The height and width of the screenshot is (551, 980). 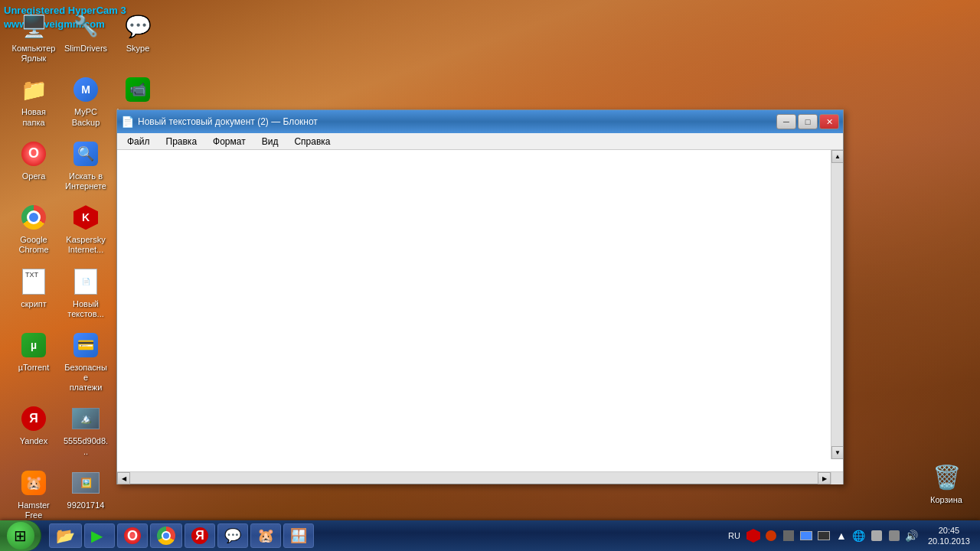 I want to click on tray-arrow-icon: ▲, so click(x=841, y=536).